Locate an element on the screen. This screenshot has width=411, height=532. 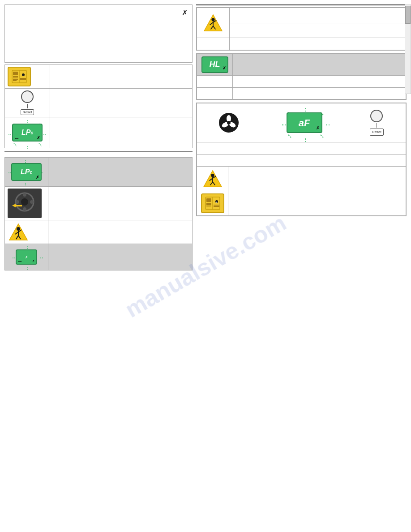
lp-x-mark: ✗ is located at coordinates (39, 138).